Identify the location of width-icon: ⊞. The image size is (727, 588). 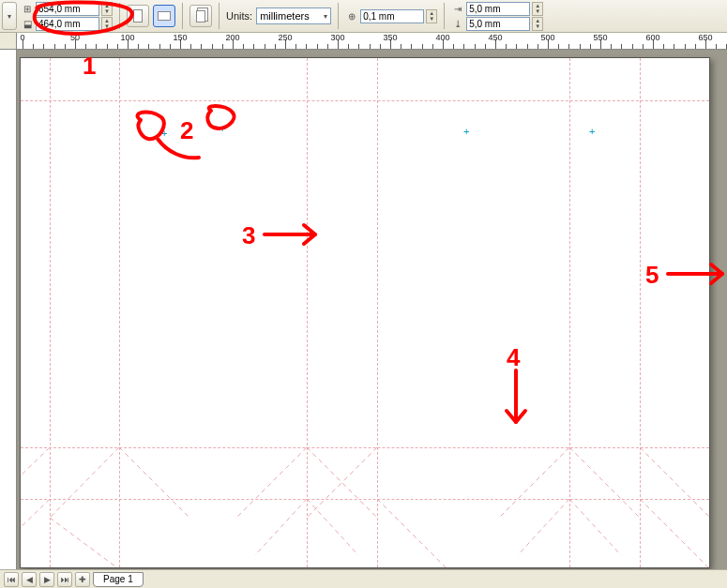
(27, 9).